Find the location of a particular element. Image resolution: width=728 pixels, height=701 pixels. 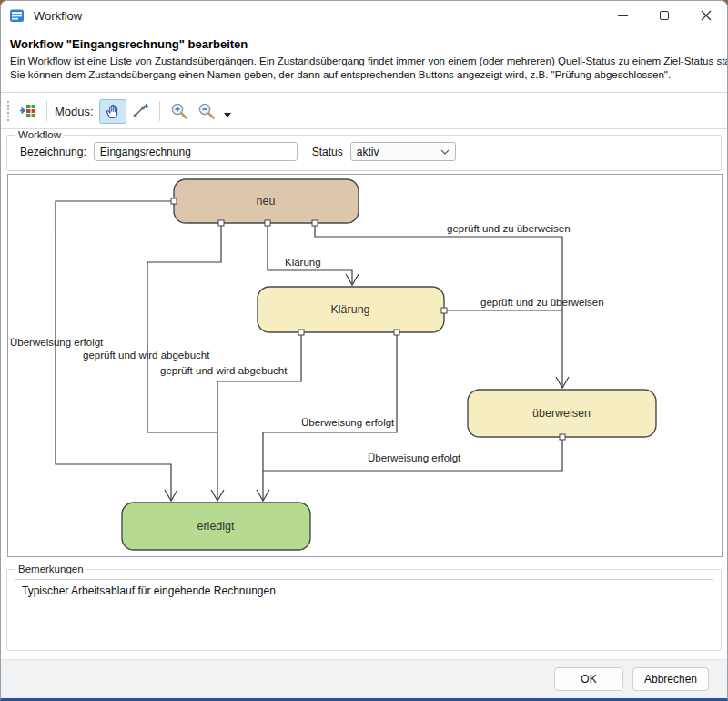

zoom-in-button is located at coordinates (179, 111).